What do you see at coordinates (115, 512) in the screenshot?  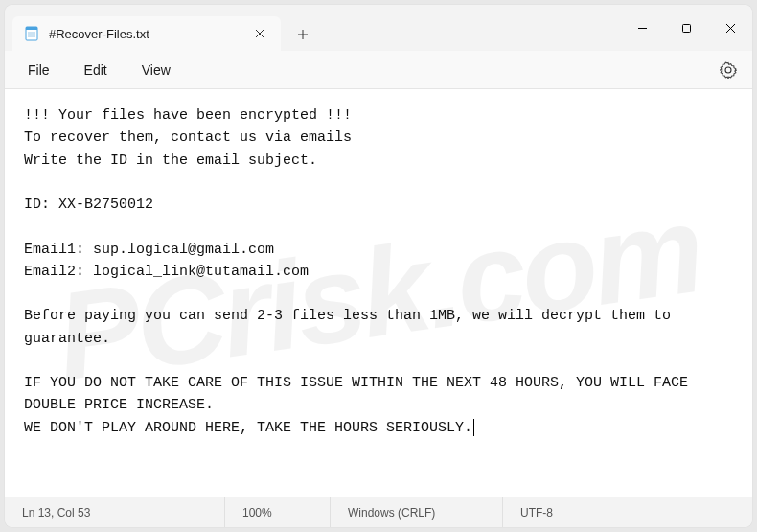 I see `status-position: Ln 13, Col 53` at bounding box center [115, 512].